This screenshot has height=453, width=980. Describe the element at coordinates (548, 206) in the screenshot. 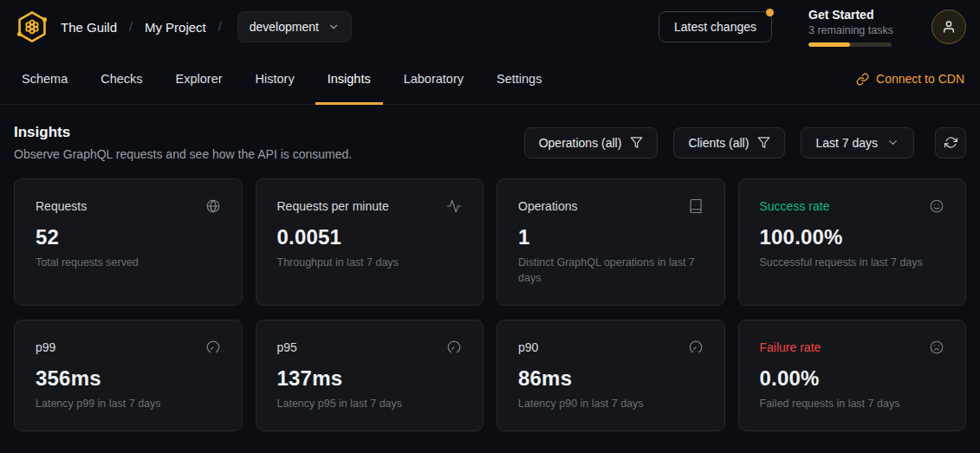

I see `card-title: Operations` at that location.